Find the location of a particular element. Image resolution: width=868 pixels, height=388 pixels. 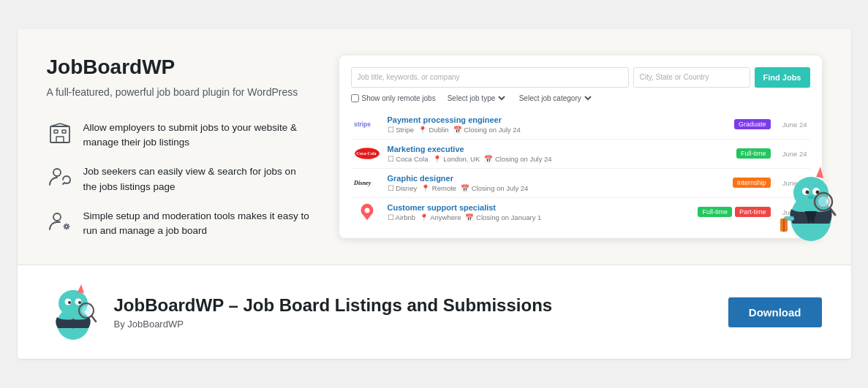

svg-text: stripe is located at coordinates (363, 125).